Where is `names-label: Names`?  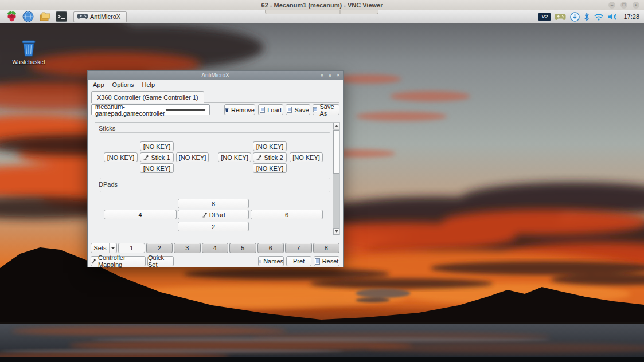
names-label: Names is located at coordinates (273, 261).